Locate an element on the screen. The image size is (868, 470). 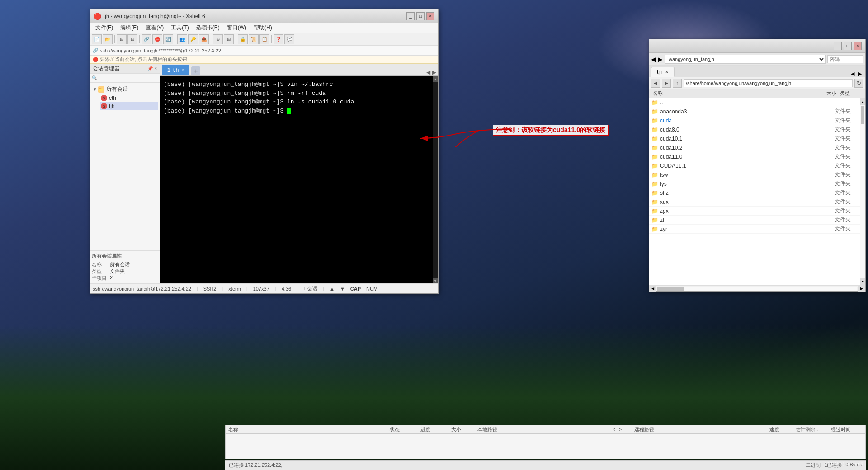
terminal-scrollbar: ▲ ▼ is located at coordinates (435, 180).